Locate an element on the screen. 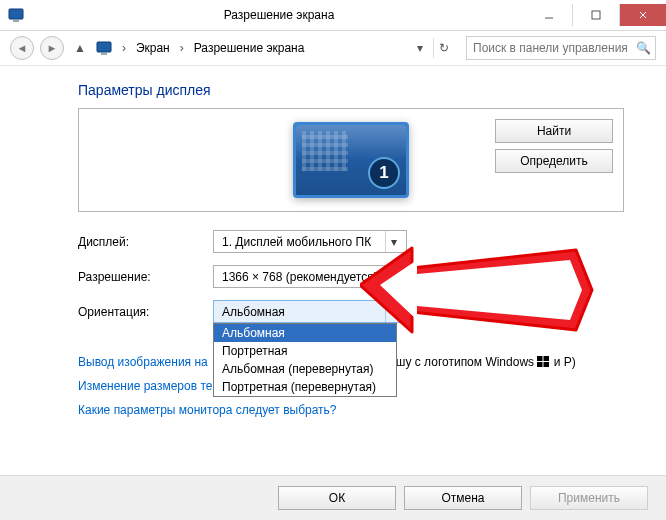 This screenshot has width=666, height=520. close-button is located at coordinates (642, 15).